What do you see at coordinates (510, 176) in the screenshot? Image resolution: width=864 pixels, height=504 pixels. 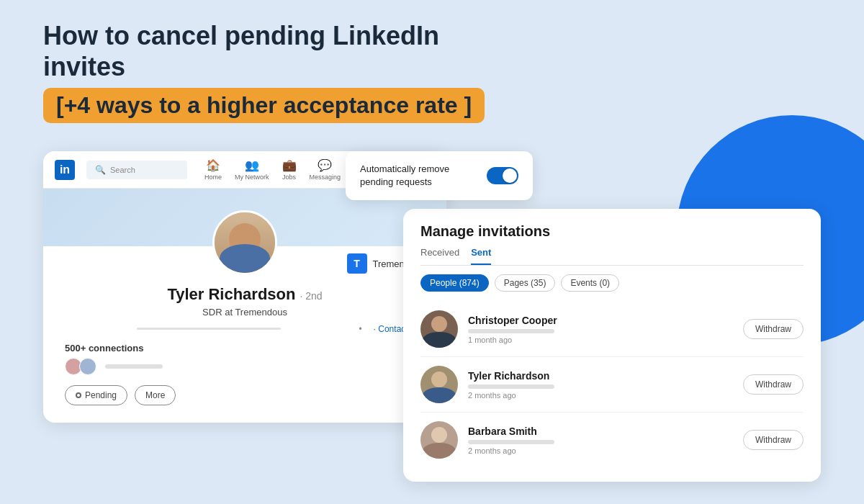 I see `toggle-knob` at bounding box center [510, 176].